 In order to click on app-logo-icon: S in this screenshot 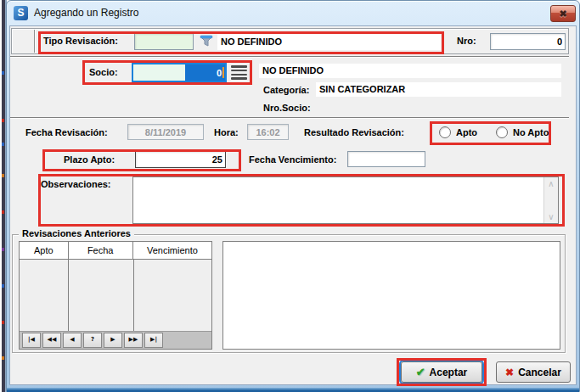, I will do `click(20, 14)`.